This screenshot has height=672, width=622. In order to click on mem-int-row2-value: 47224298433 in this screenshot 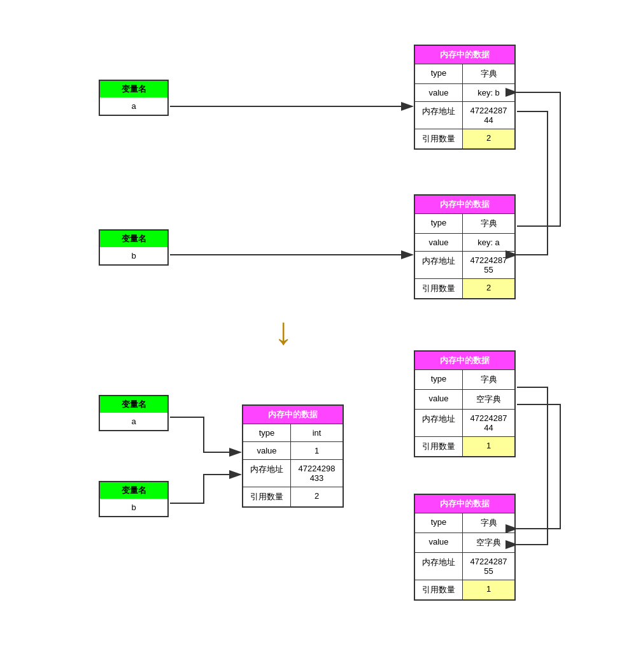, I will do `click(317, 473)`.